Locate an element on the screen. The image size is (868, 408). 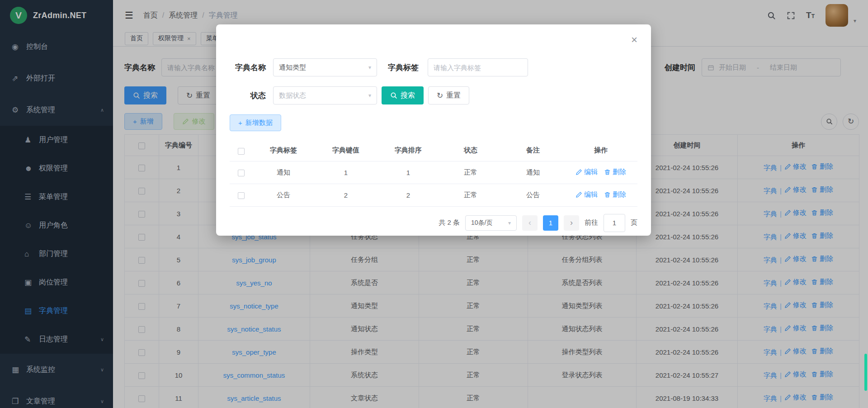
modal-dict-label-label: 字典标签 is located at coordinates (399, 68).